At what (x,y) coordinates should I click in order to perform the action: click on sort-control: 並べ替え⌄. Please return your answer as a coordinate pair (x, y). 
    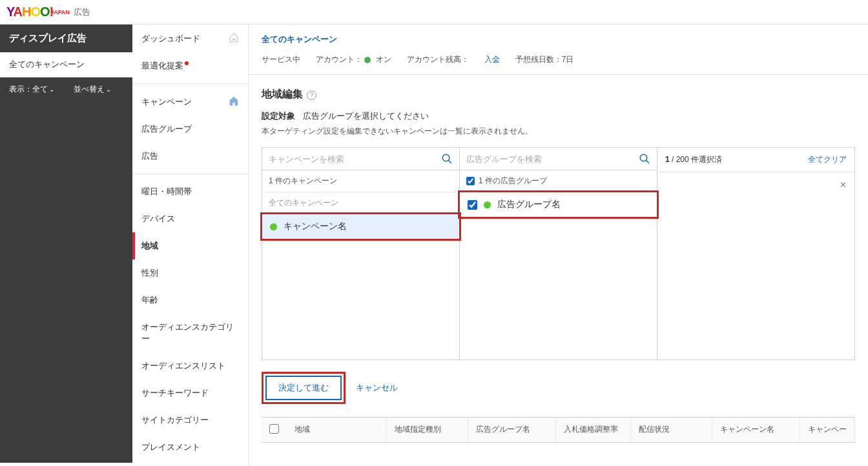
    Looking at the image, I should click on (92, 89).